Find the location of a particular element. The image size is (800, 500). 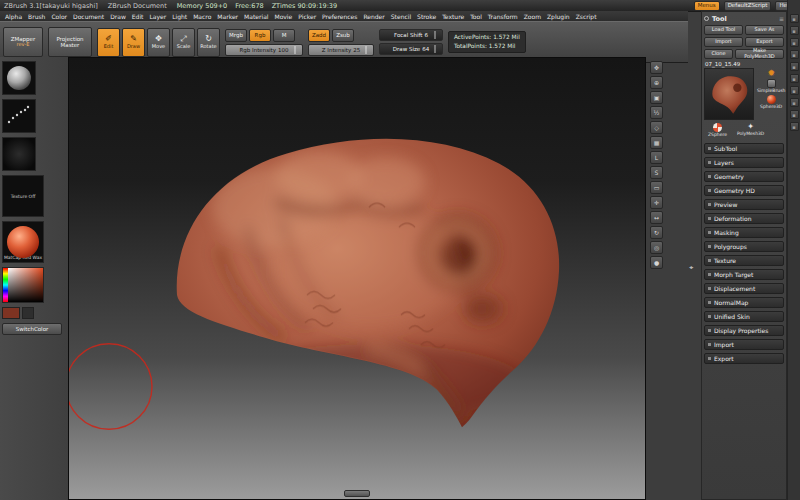

current-stroke-thumbnail is located at coordinates (19, 116).